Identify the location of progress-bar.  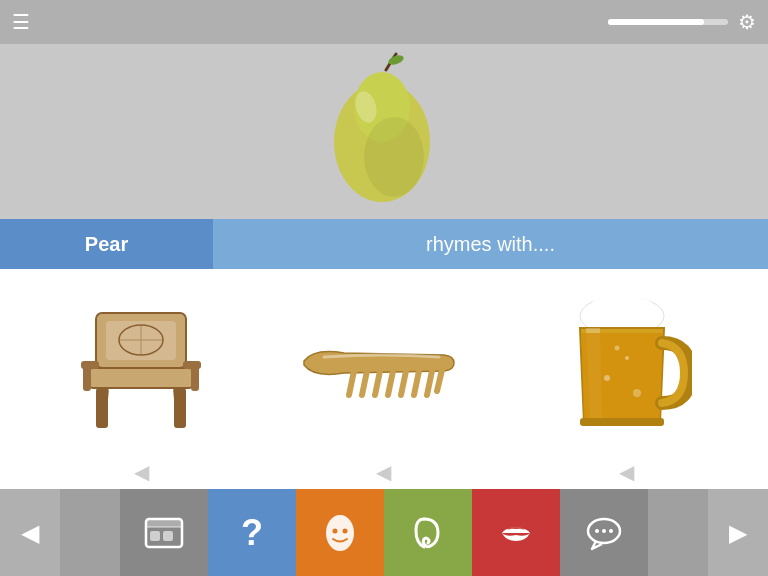
(668, 22).